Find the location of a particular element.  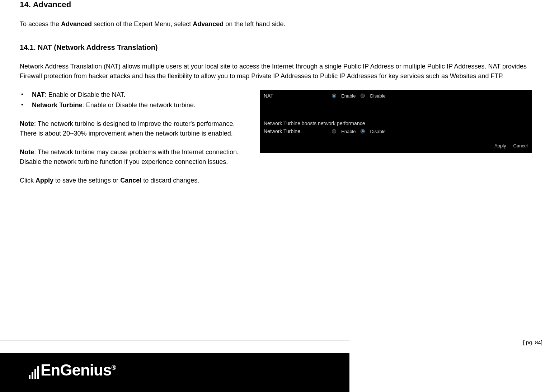

footer-divider is located at coordinates (175, 340).